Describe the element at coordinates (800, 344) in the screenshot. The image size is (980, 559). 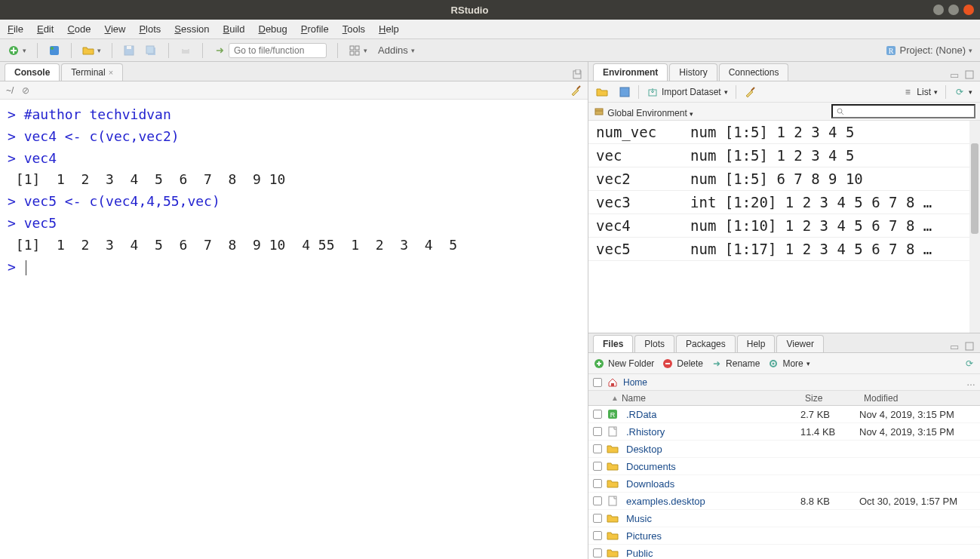
I see `tab-viewer: Viewer` at that location.